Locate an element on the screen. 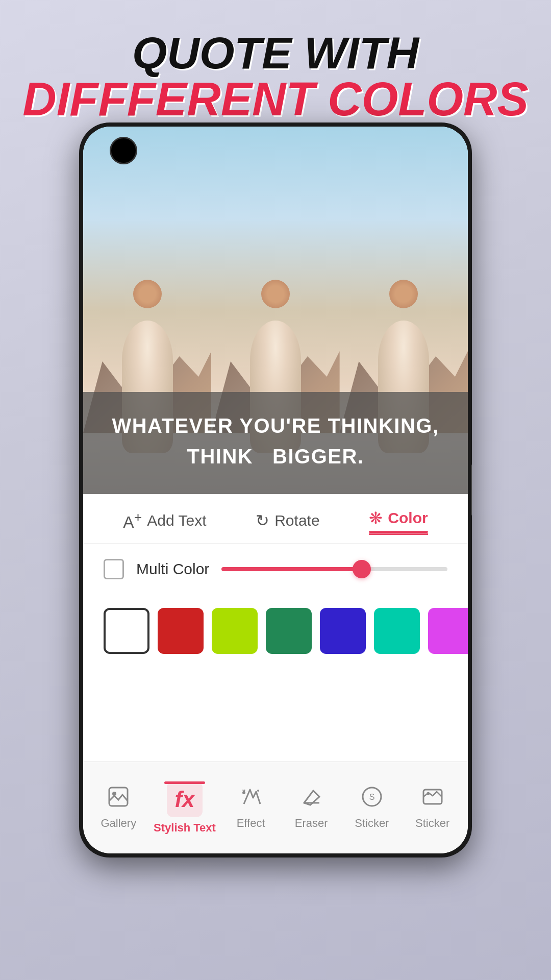  nav-stylish-text: fx Stylish Text is located at coordinates (185, 808).